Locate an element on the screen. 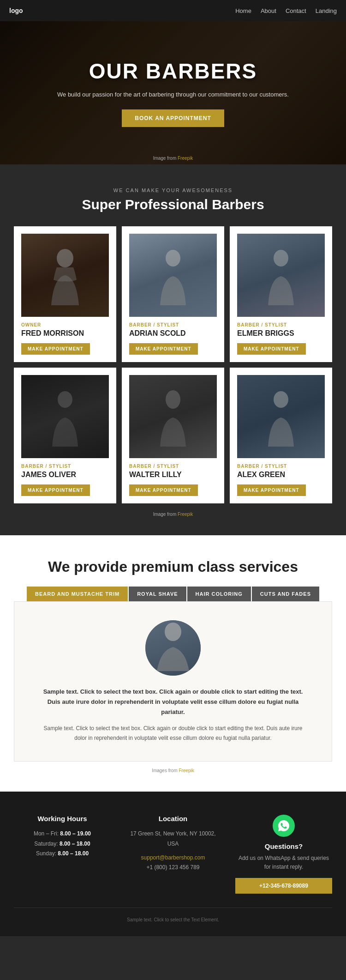  barber-role-0: OWNER is located at coordinates (65, 325).